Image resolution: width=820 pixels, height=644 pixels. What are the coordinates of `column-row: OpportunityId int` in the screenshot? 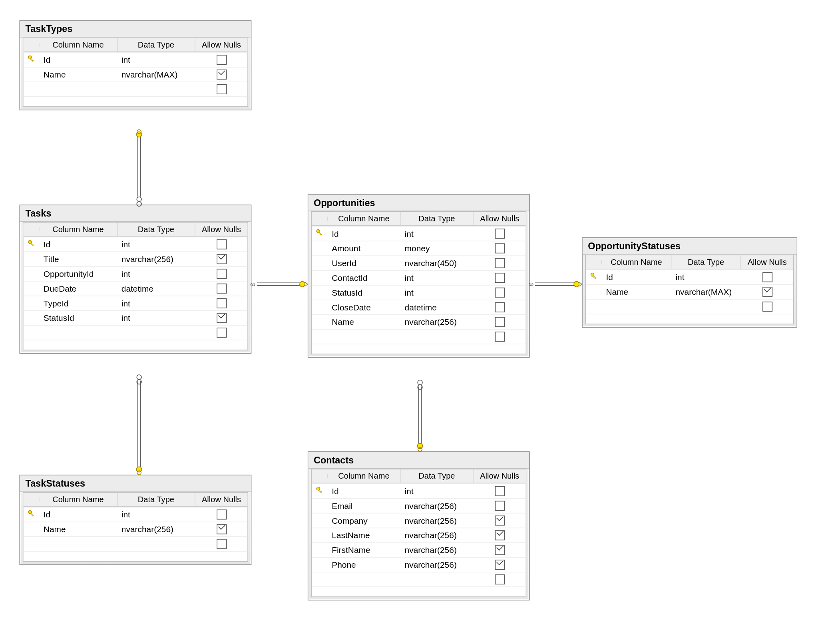 It's located at (136, 273).